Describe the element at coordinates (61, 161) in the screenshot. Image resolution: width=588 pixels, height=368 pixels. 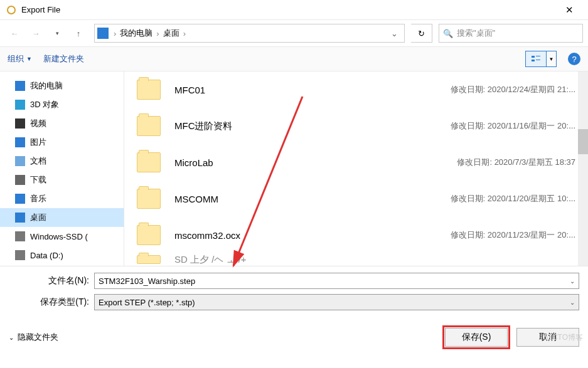
I see `sidebar-item-documents: 文档` at that location.